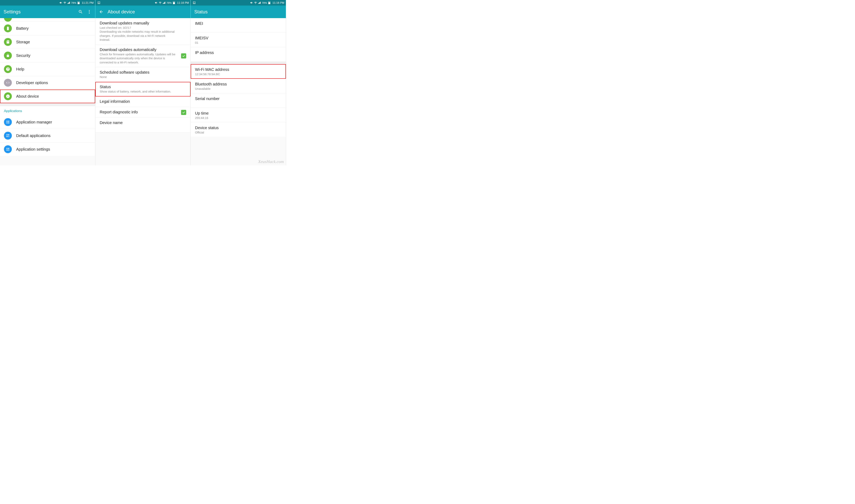 This screenshot has width=855, height=504. What do you see at coordinates (143, 58) in the screenshot?
I see `item-subtitle: Check for firmware updates automatically…` at bounding box center [143, 58].